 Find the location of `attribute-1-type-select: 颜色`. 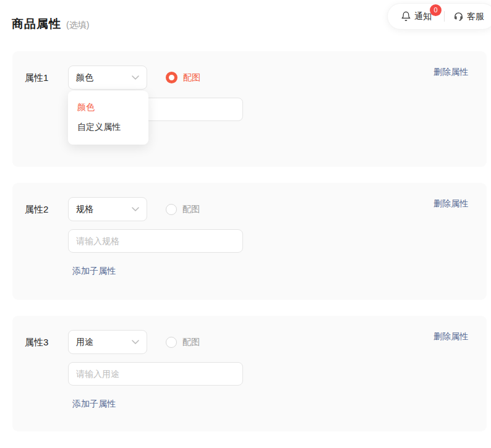

attribute-1-type-select: 颜色 is located at coordinates (108, 78).